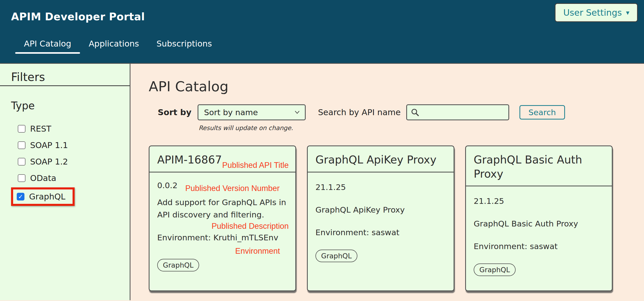  Describe the element at coordinates (22, 129) in the screenshot. I see `checkbox-rest` at that location.